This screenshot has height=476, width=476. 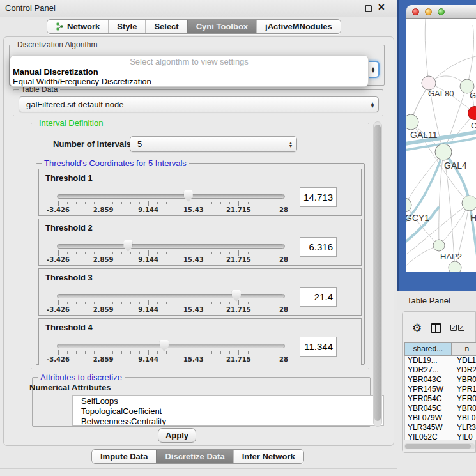 I want to click on tab-select: Select, so click(x=166, y=27).